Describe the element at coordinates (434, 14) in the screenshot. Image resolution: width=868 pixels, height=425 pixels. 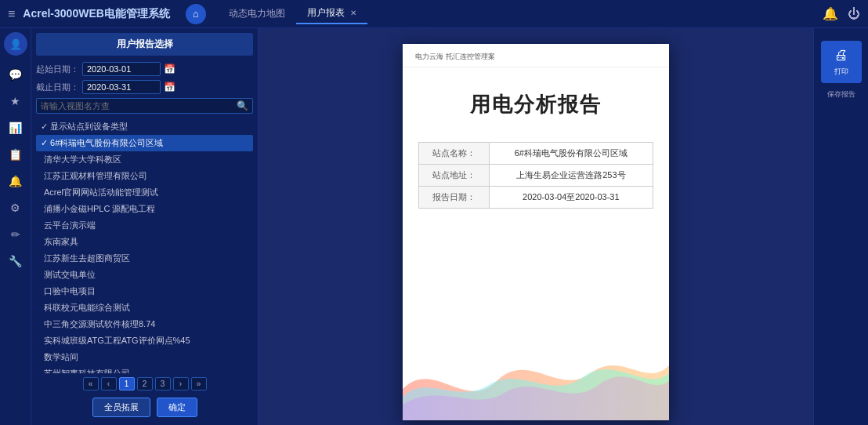
I see `topbar: ≡ Acrel-3000WEB电能管理系统 ⌂ 动态电力地图 用户报表 ✕ 🔔 …` at that location.